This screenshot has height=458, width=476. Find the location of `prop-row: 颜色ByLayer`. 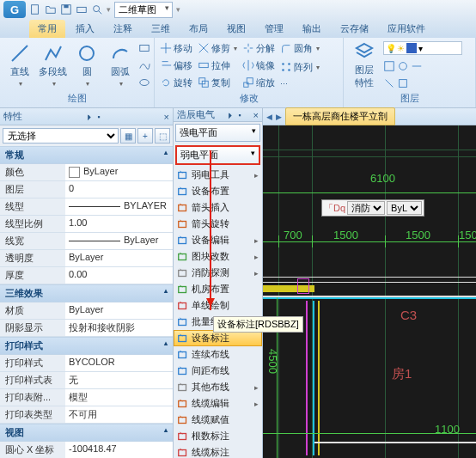

prop-row: 颜色ByLayer is located at coordinates (86, 173).